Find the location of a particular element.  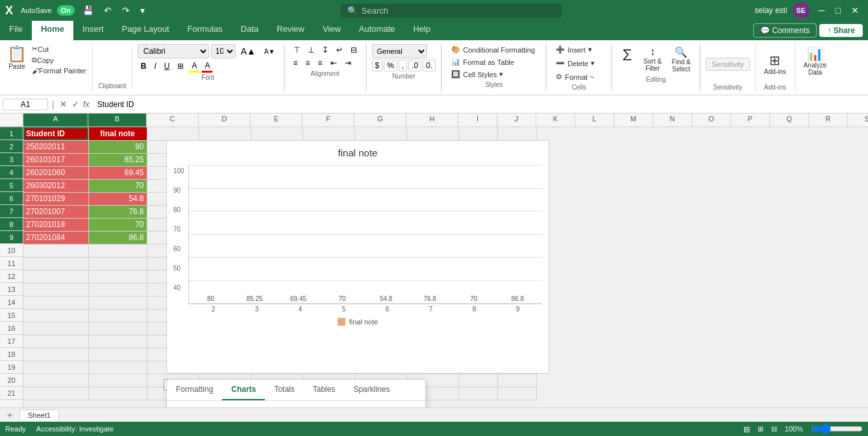

bold-button: B is located at coordinates (144, 66).